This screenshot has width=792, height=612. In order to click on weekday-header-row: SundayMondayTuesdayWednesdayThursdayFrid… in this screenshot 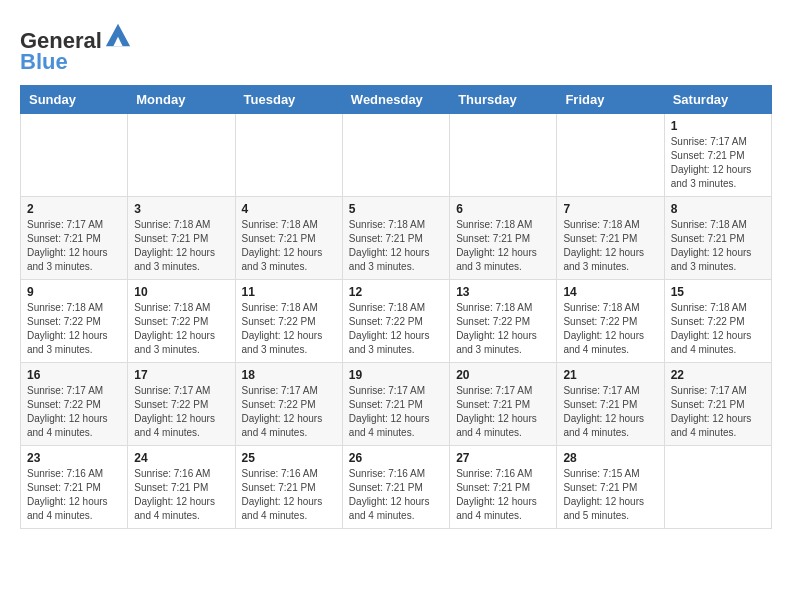, I will do `click(396, 100)`.